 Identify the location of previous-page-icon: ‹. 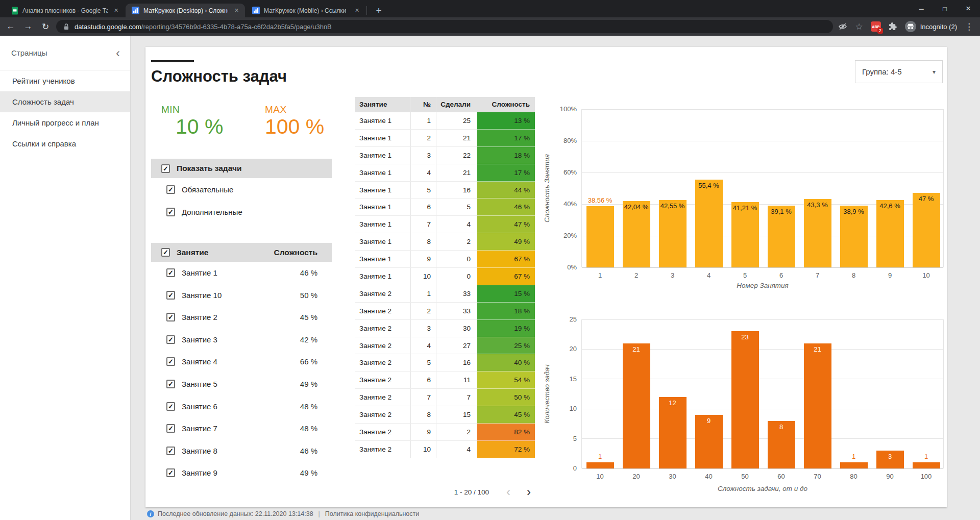
(508, 492).